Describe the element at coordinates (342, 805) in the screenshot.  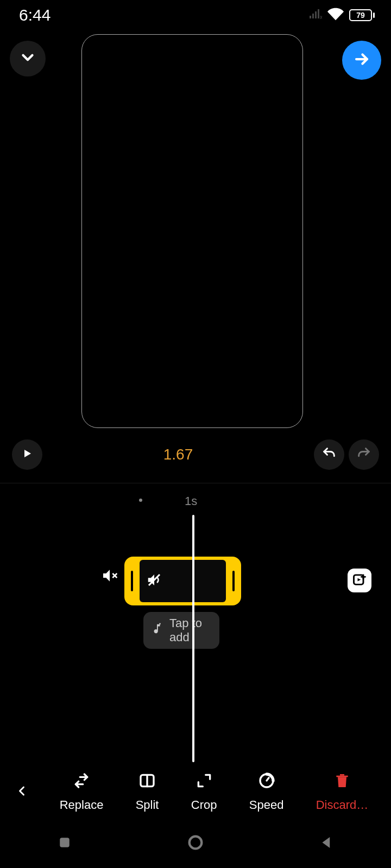
I see `discard-label: Discard…` at that location.